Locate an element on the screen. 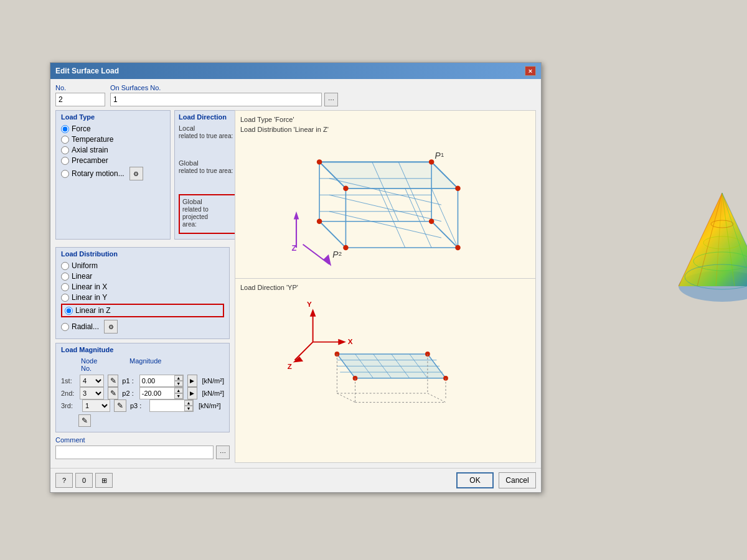 This screenshot has width=747, height=560. mag-spin-down-2: ▼ is located at coordinates (179, 396).